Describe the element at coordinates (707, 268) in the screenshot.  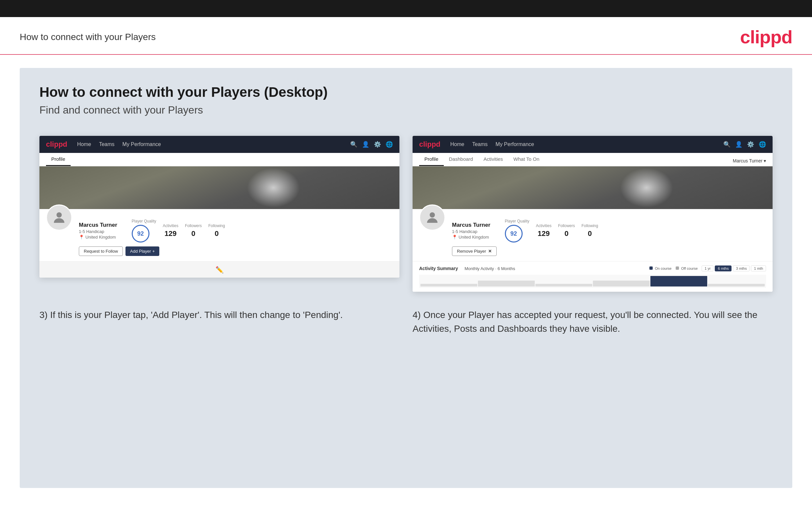
I see `period-btn-1yr: 1 yr` at that location.